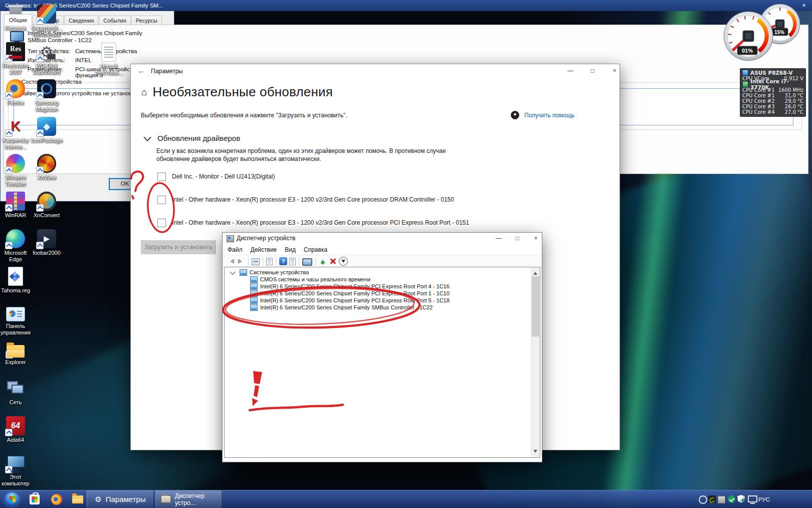 This screenshot has width=812, height=508. I want to click on desktop-icon: XnConvert, so click(47, 205).